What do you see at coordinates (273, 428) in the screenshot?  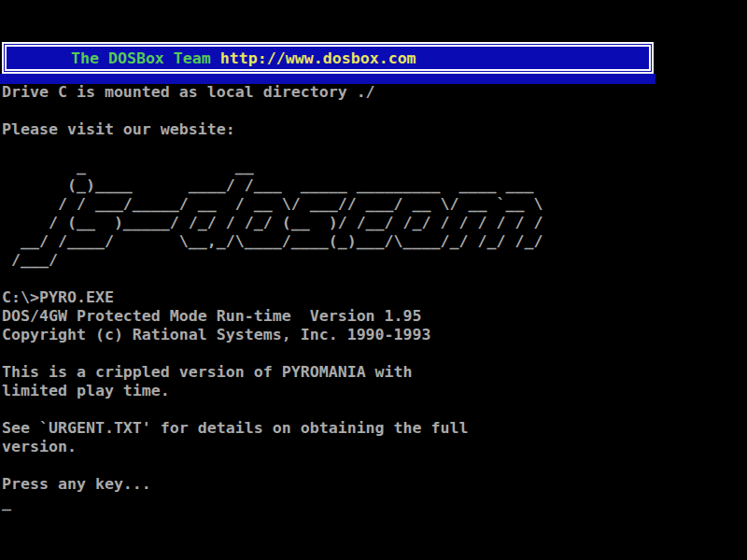 I see `urgent-txt-line-1: See `URGENT.TXT' for details on obtainin…` at bounding box center [273, 428].